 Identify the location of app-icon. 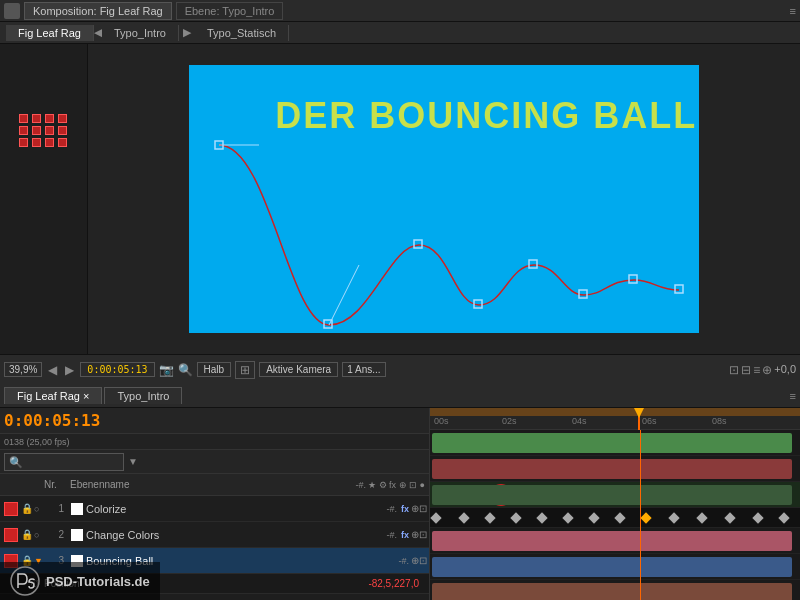
(12, 11).